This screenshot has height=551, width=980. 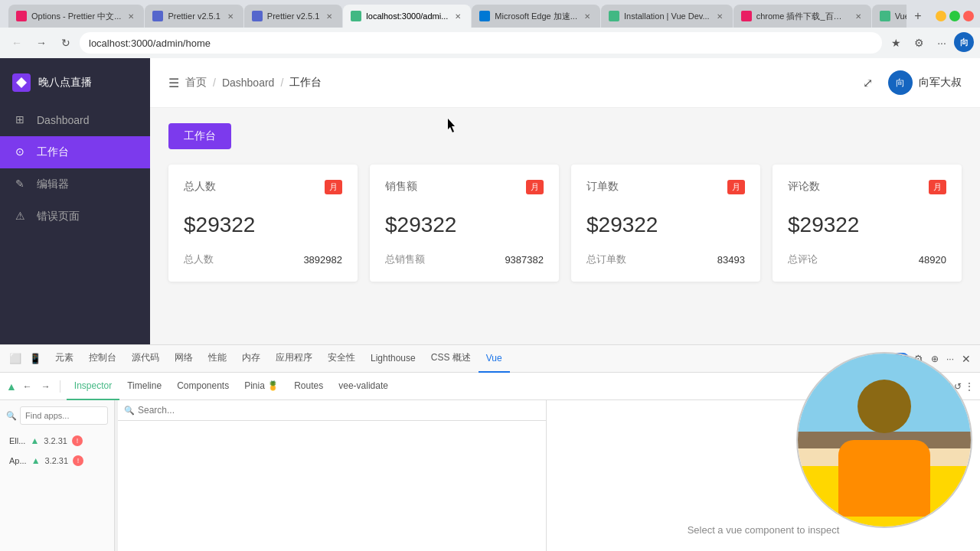 I want to click on favorites-icon: ★, so click(x=896, y=43).